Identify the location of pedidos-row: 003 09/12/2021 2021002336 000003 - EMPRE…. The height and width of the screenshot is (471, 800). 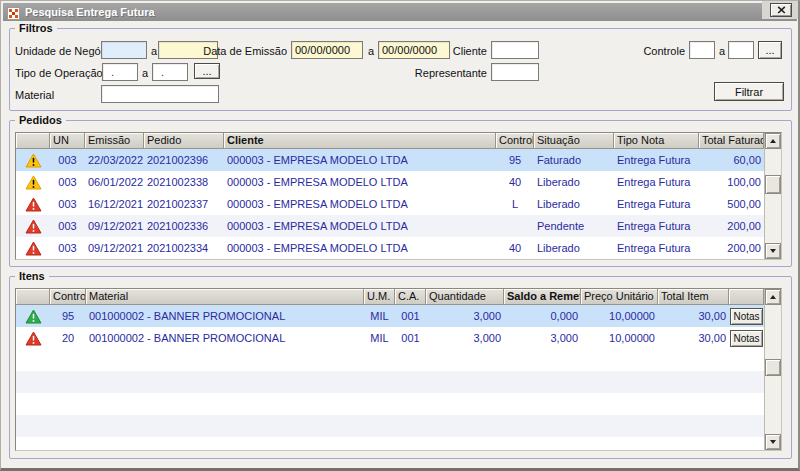
(390, 226).